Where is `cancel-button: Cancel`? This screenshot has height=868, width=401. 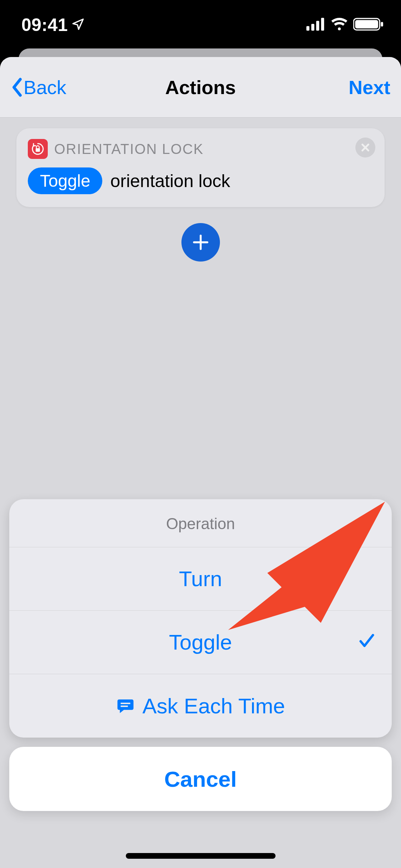
cancel-button: Cancel is located at coordinates (200, 779).